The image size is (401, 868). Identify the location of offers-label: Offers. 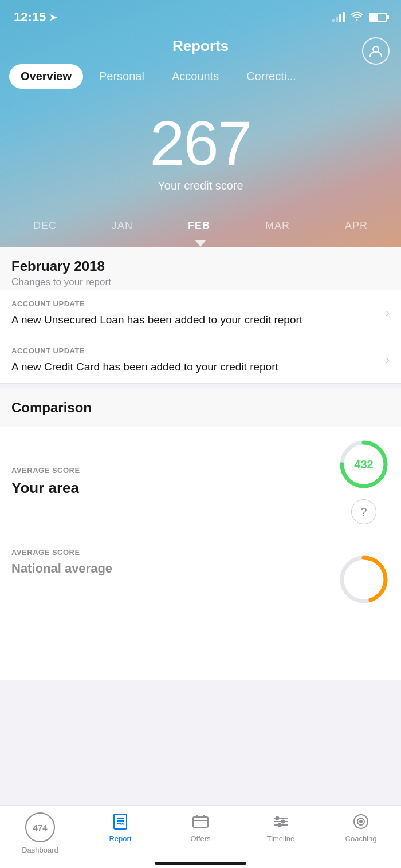
(200, 838).